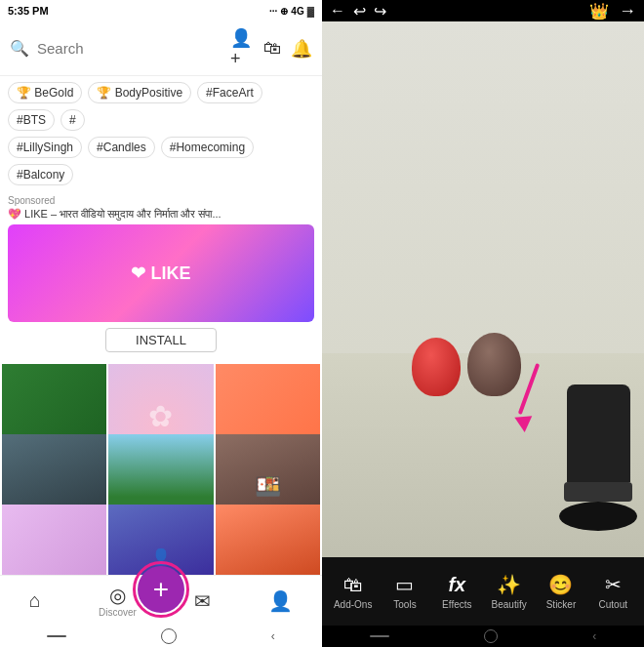  Describe the element at coordinates (161, 589) in the screenshot. I see `fab-container: +` at that location.